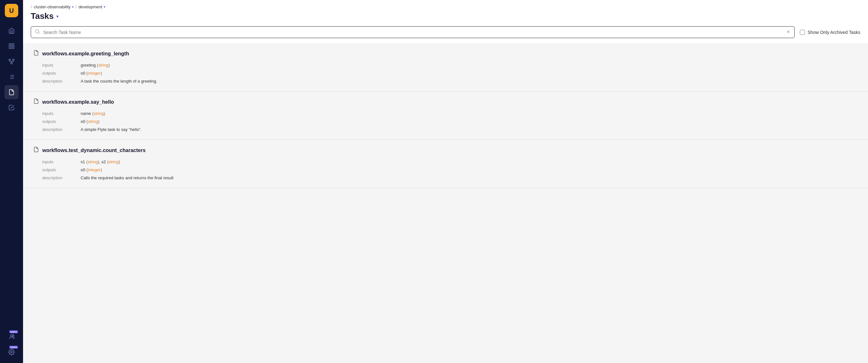  I want to click on search-clear-button, so click(788, 32).